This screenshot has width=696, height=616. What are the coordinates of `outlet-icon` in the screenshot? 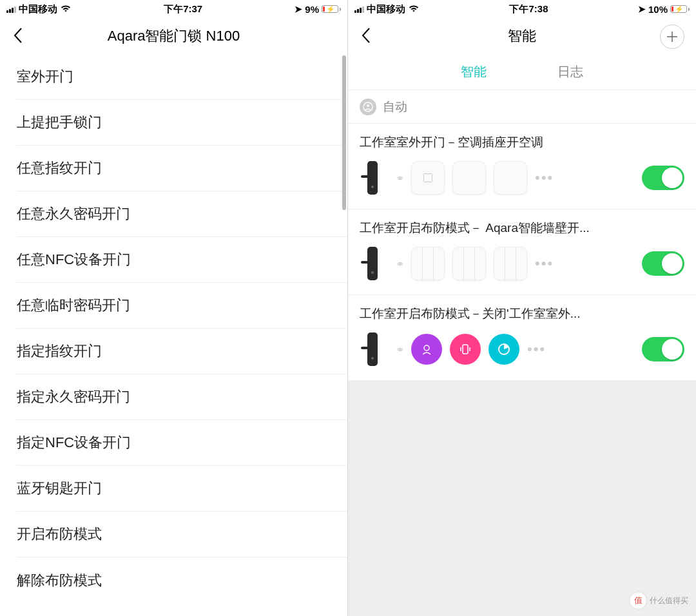 It's located at (428, 178).